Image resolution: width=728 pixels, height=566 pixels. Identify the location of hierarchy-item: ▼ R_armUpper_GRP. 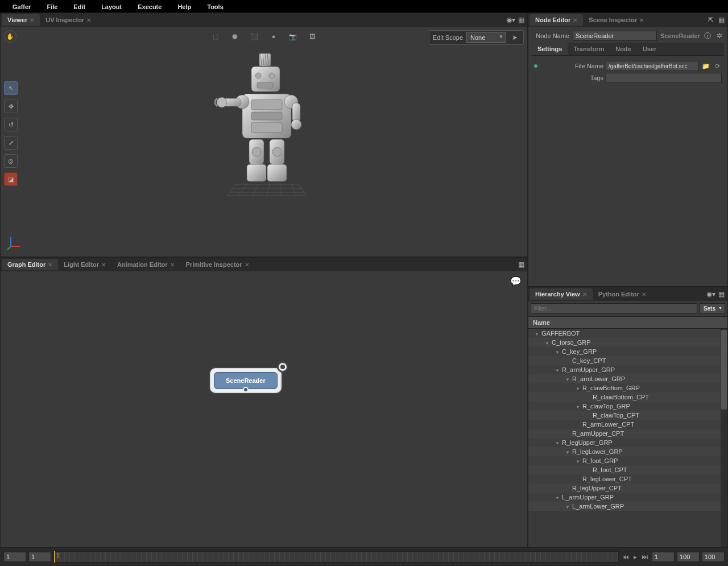
(628, 370).